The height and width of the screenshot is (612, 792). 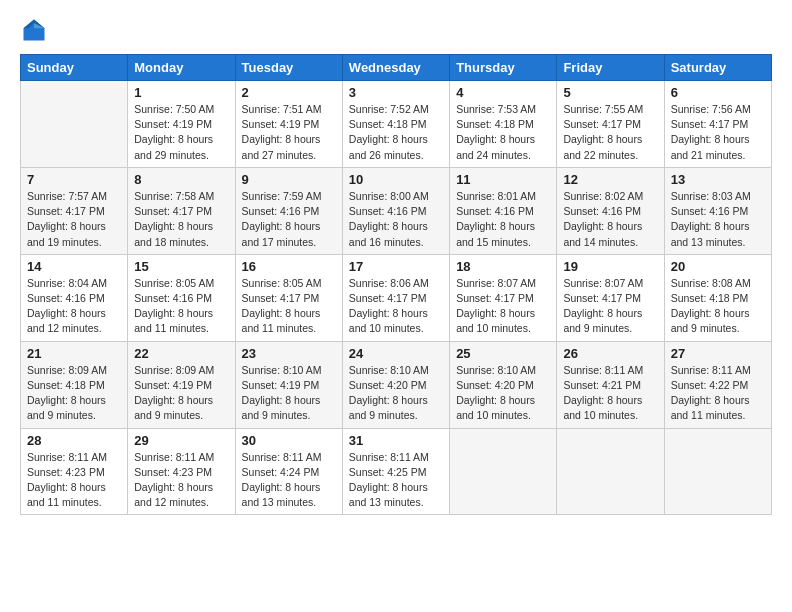 I want to click on calendar-cell: 12Sunrise: 8:02 AMSunset: 4:16 PMDayligh…, so click(x=610, y=210).